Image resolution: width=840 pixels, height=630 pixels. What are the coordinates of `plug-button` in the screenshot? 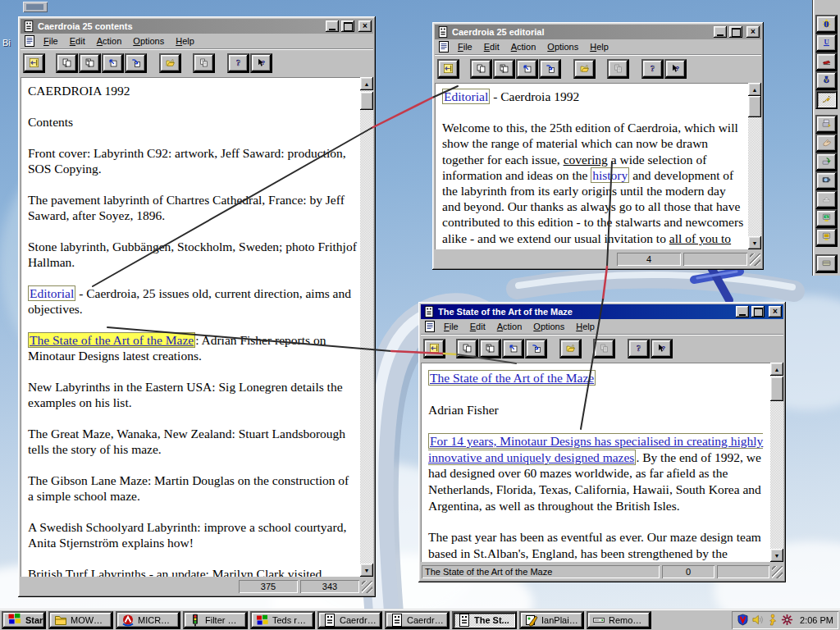 It's located at (827, 100).